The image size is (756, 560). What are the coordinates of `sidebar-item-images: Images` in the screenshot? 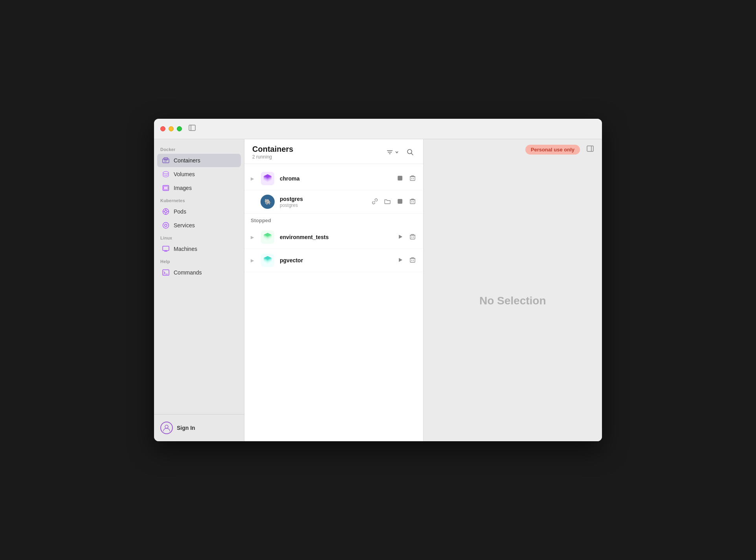 It's located at (199, 188).